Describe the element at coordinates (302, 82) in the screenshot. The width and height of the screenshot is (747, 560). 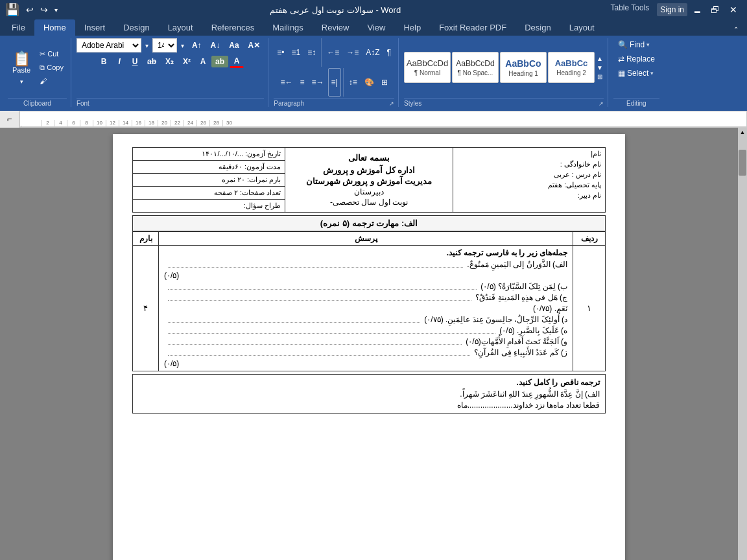
I see `align-center-button: ≡` at that location.